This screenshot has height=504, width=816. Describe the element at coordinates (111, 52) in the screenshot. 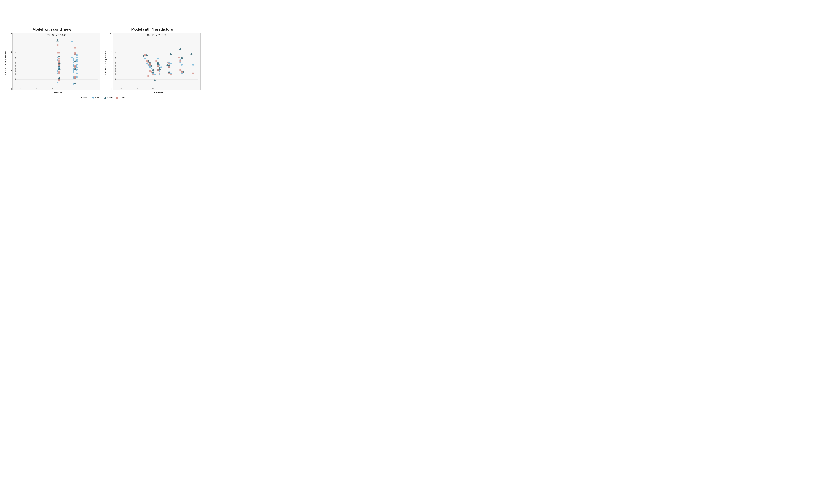

I see `y-tick-2-10: 10` at that location.